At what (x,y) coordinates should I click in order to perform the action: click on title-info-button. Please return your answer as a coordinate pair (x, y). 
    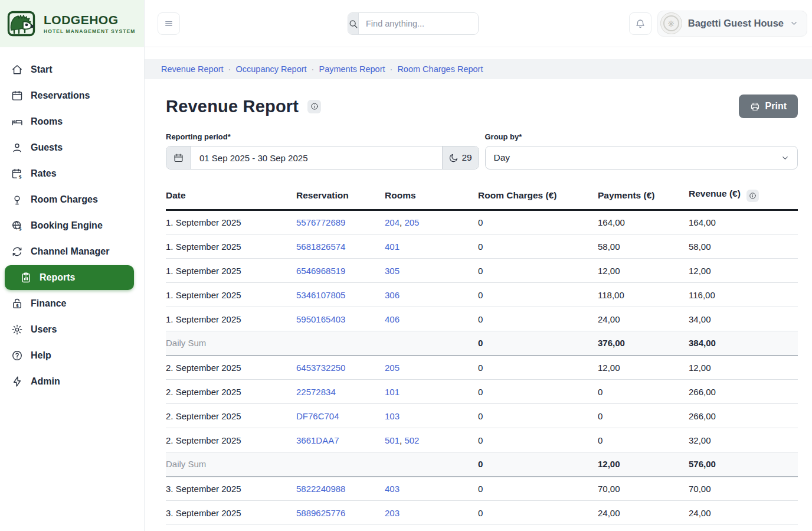
    Looking at the image, I should click on (314, 106).